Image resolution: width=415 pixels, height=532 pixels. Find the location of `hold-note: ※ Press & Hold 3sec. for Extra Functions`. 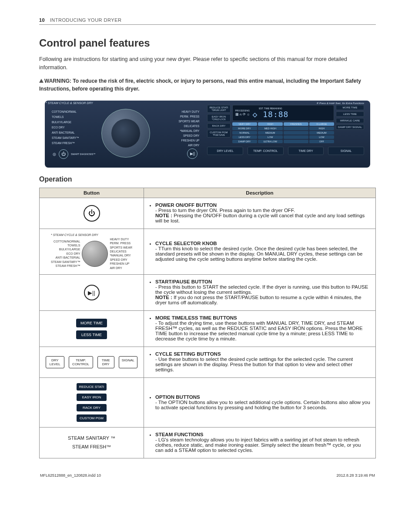

hold-note: ※ Press & Hold 3sec. for Extra Functions is located at coordinates (340, 103).